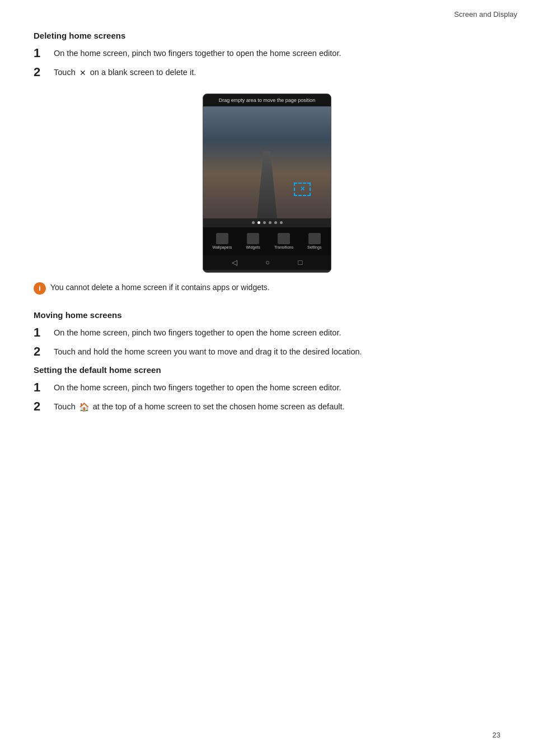  Describe the element at coordinates (284, 239) in the screenshot. I see `transitions-icon` at that location.